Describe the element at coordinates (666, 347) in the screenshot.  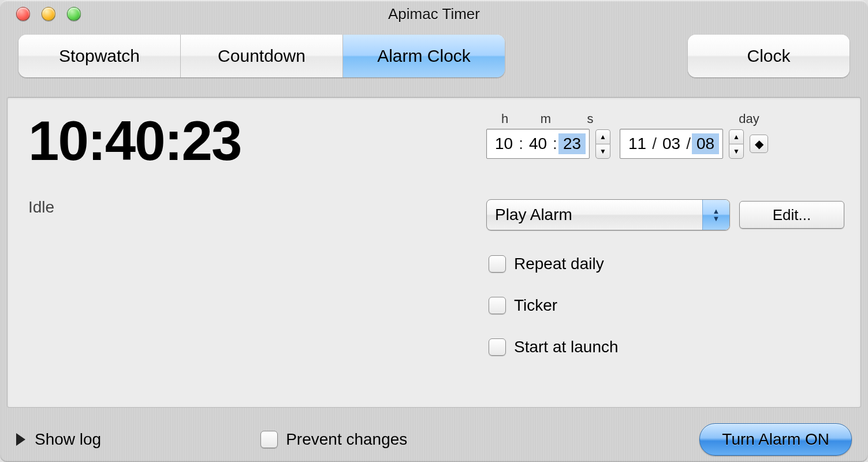
I see `start-at-launch-checkbox: Start at launch` at that location.